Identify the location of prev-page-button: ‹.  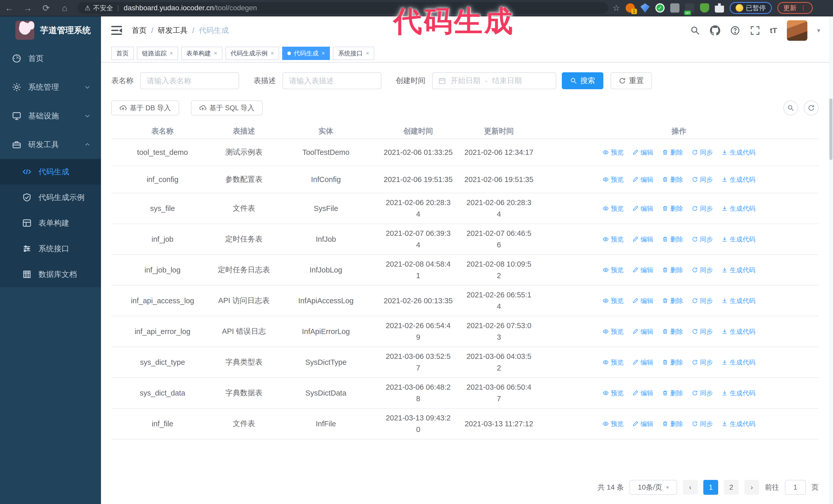
(690, 487).